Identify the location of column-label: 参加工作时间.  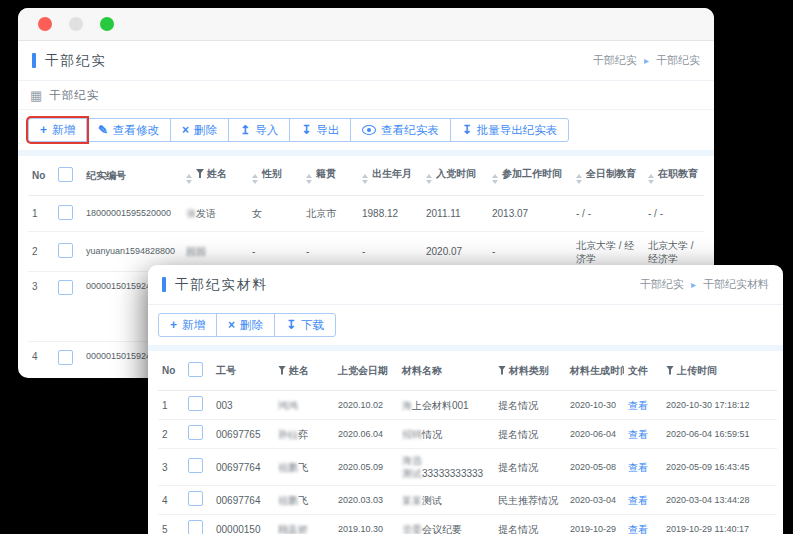
(532, 174).